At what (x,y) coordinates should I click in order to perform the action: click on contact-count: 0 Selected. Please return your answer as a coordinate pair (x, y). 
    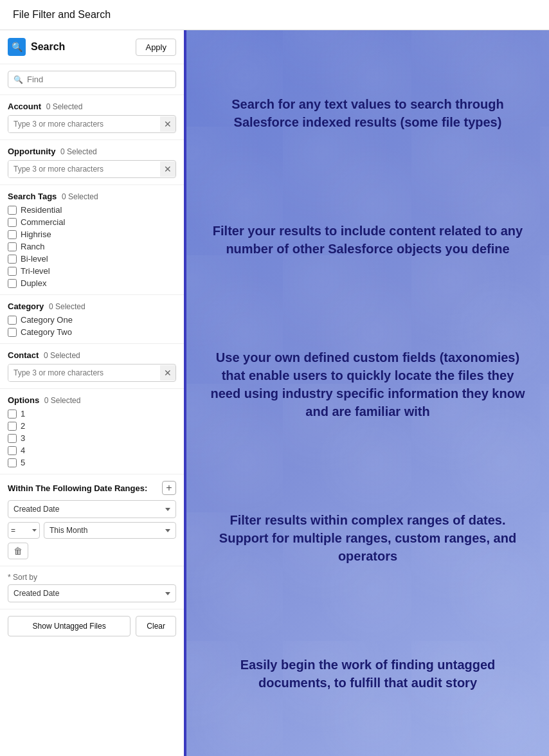
    Looking at the image, I should click on (62, 356).